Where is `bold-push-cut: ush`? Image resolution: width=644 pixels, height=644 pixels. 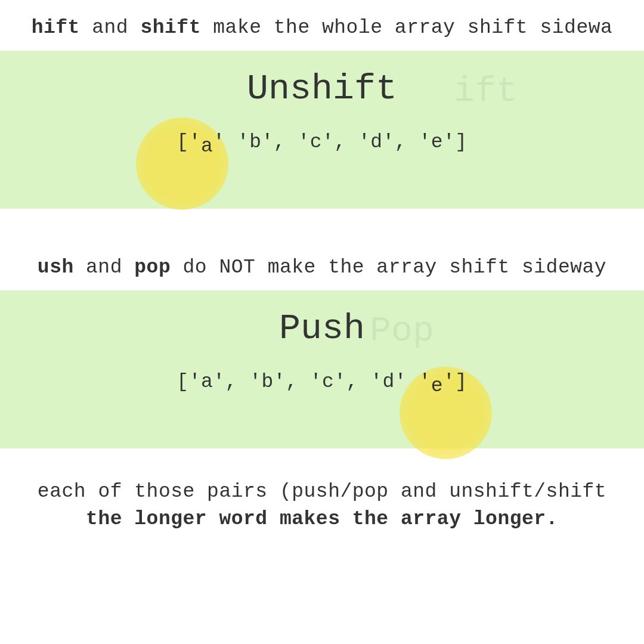 bold-push-cut: ush is located at coordinates (56, 267).